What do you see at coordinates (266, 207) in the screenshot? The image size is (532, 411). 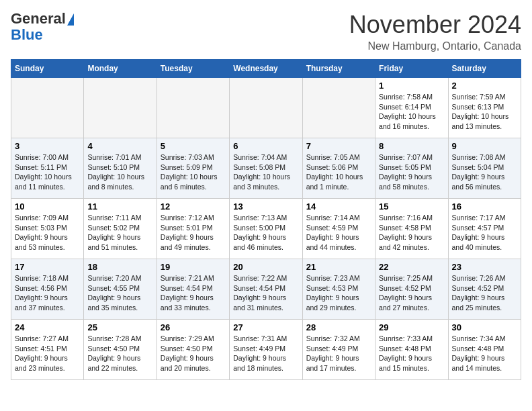 I see `day-number: 13` at bounding box center [266, 207].